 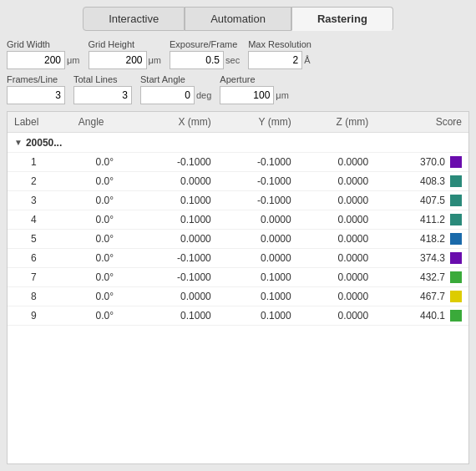 What do you see at coordinates (422, 239) in the screenshot?
I see `cell-score: 418.2` at bounding box center [422, 239].